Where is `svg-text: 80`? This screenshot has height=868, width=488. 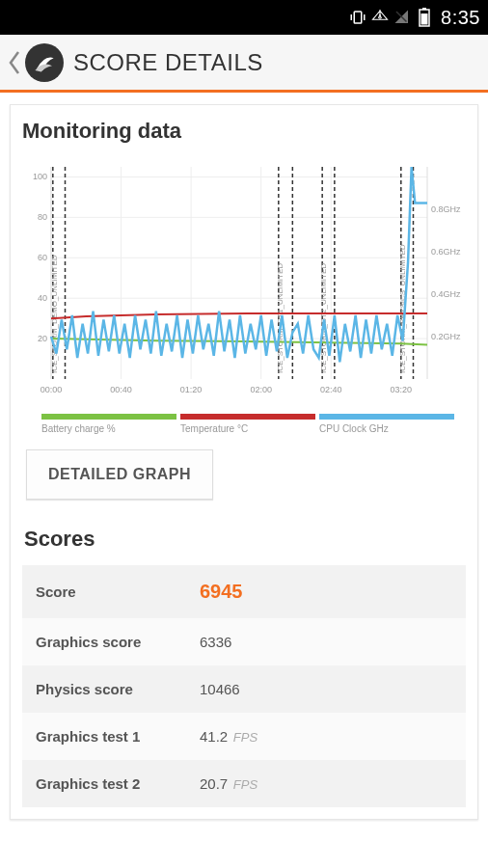 svg-text: 80 is located at coordinates (42, 217).